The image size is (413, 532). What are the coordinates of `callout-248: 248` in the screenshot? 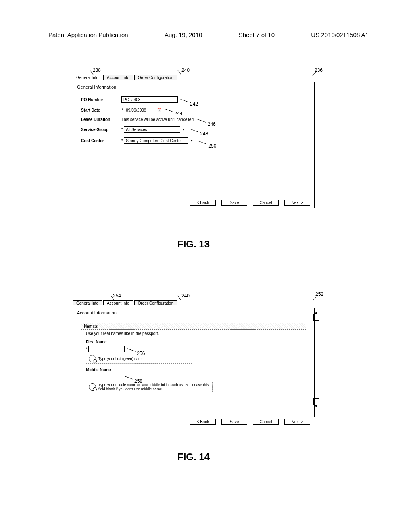 It's located at (204, 134).